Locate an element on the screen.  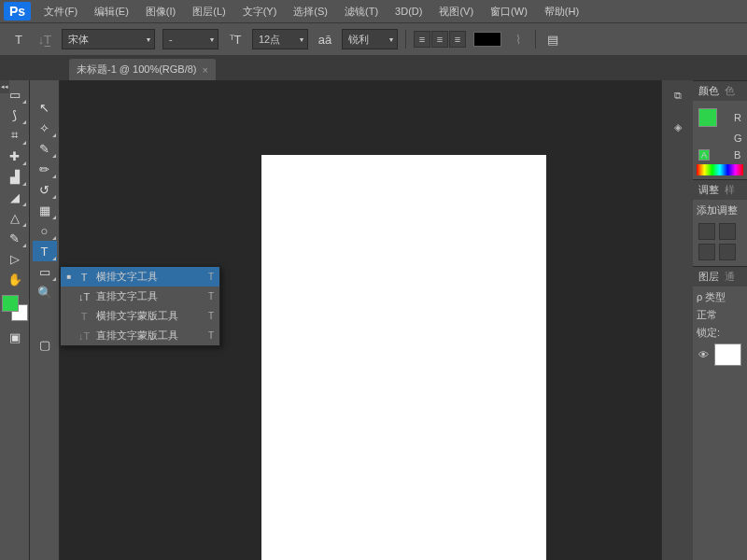
color-swatches is located at coordinates (15, 308).